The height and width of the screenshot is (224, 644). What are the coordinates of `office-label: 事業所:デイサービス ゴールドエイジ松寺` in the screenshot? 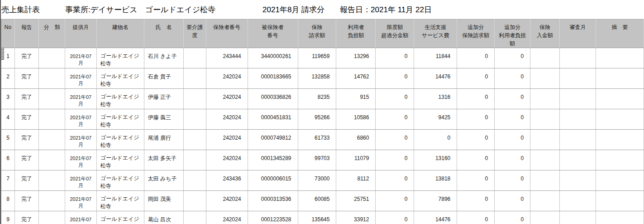 It's located at (140, 10).